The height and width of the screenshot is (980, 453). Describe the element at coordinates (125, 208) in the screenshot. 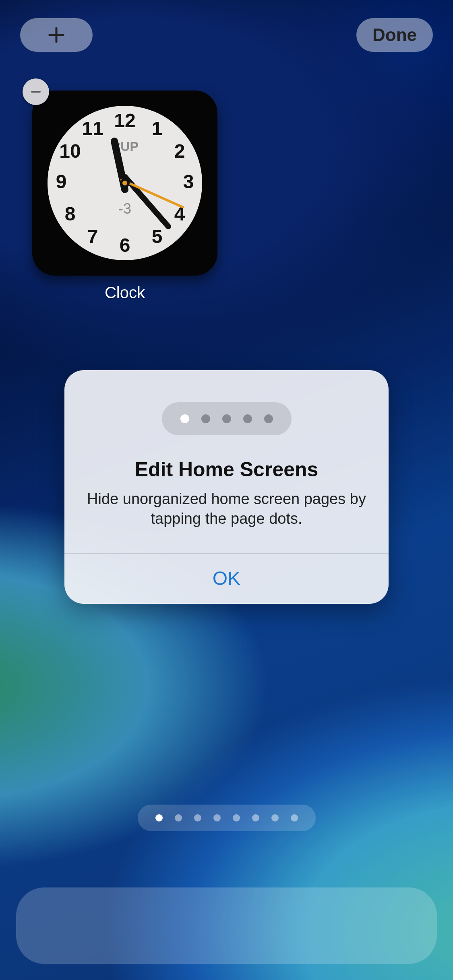

I see `svg-text: -3` at that location.